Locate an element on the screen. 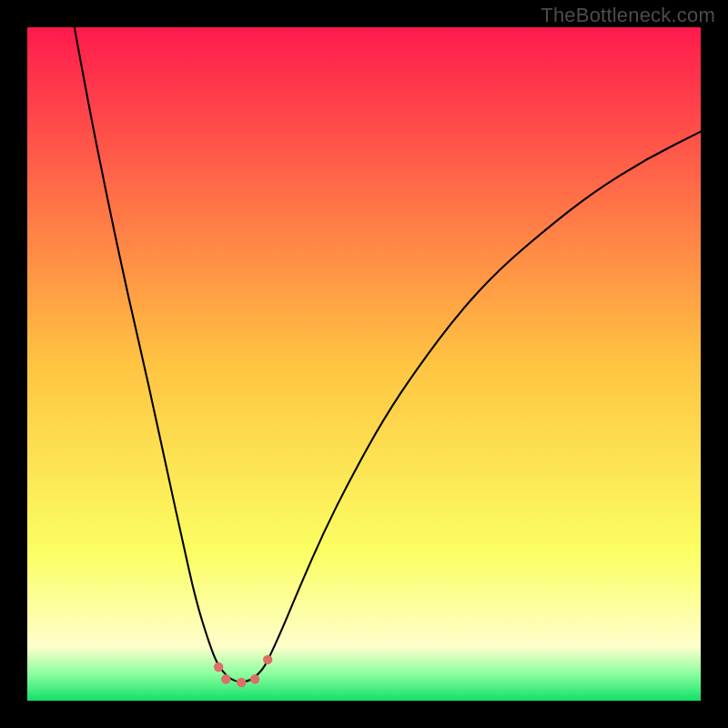 This screenshot has height=728, width=728. watermark-text: TheBottleneck.com is located at coordinates (628, 15).